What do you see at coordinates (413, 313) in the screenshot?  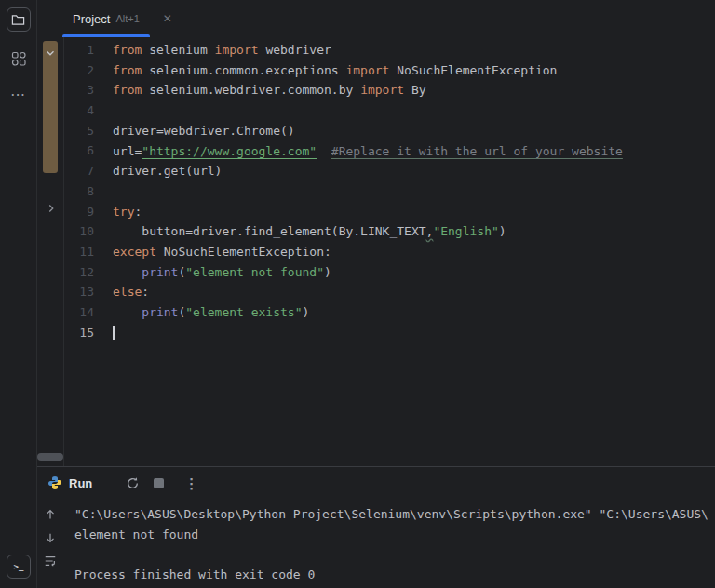 I see `code-line: print("element exists")` at bounding box center [413, 313].